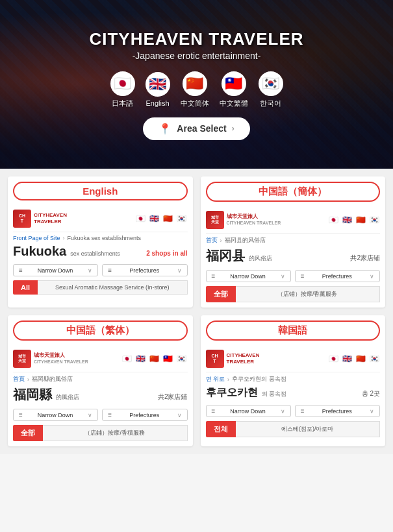 The image size is (393, 532). Describe the element at coordinates (56, 270) in the screenshot. I see `narrow-down-btn-en: ≡ Narrow Down ∨` at that location.